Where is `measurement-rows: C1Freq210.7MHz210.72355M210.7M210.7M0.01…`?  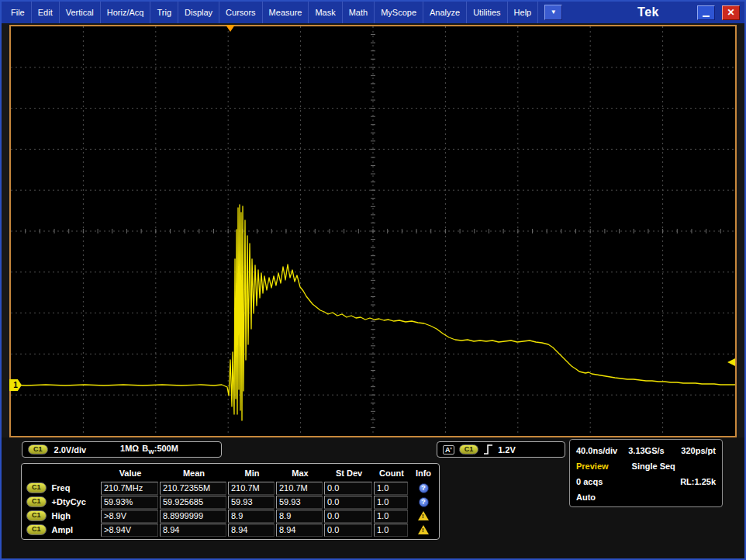 measurement-rows: C1Freq210.7MHz210.72355M210.7M210.7M0.01… is located at coordinates (230, 509).